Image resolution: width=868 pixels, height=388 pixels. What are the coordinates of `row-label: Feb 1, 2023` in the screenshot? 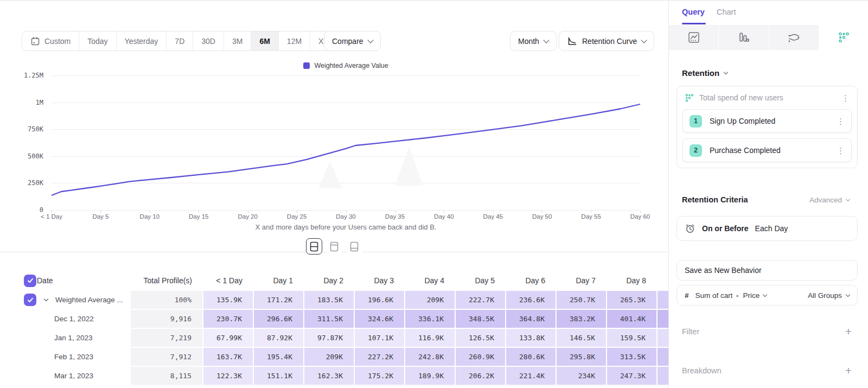 It's located at (84, 357).